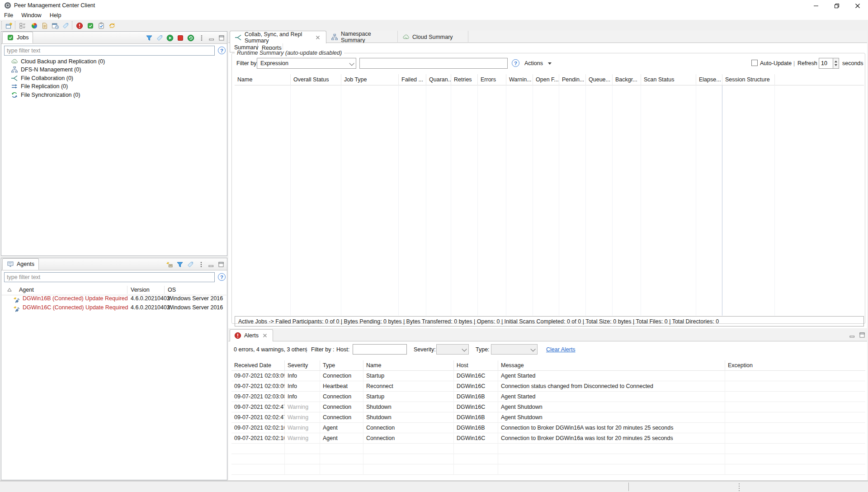 This screenshot has width=868, height=492. I want to click on summary-col-backgr: Backgr..., so click(627, 80).